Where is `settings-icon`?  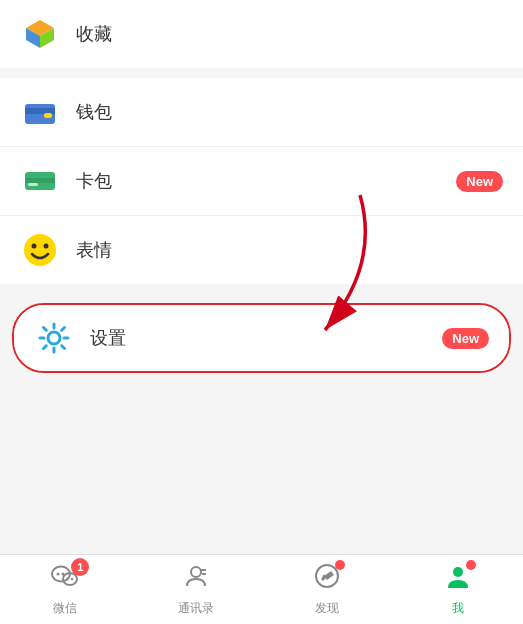 settings-icon is located at coordinates (54, 338).